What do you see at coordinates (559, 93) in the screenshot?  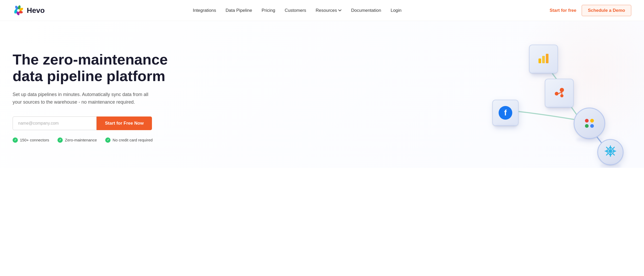 I see `card-hubspot` at bounding box center [559, 93].